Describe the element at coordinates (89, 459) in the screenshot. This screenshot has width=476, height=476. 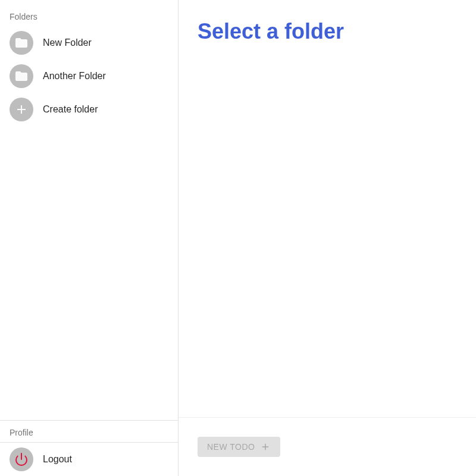
I see `profile-list: Logout` at that location.